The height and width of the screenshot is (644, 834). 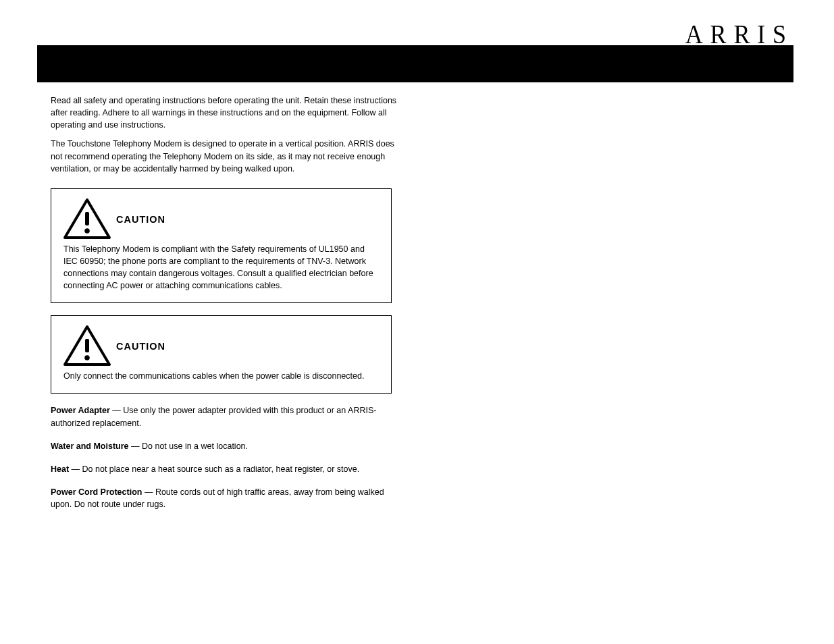 I want to click on section-heading: Water and Moisture, so click(x=90, y=446).